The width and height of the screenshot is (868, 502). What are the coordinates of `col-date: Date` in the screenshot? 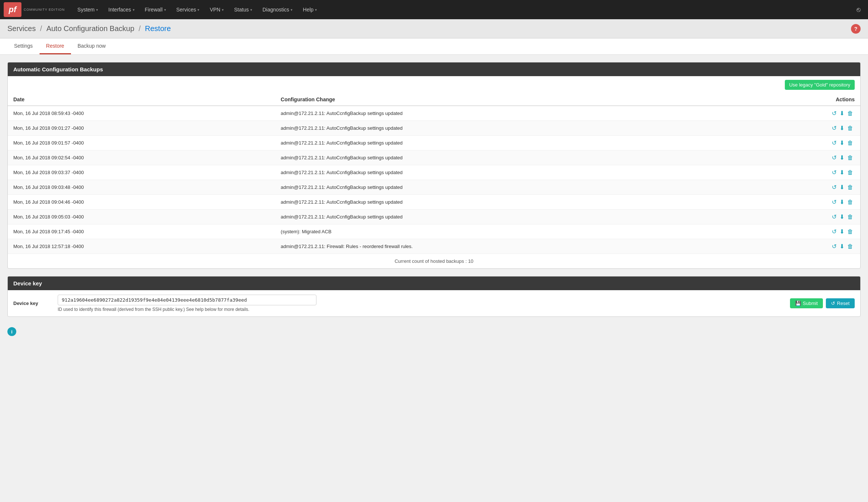 It's located at (141, 100).